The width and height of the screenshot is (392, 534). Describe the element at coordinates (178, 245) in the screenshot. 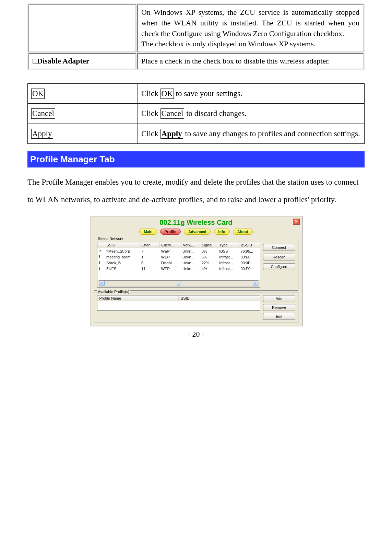

I see `network-header-row: SSID Chan... Encry... Netw... Signal Typ…` at that location.